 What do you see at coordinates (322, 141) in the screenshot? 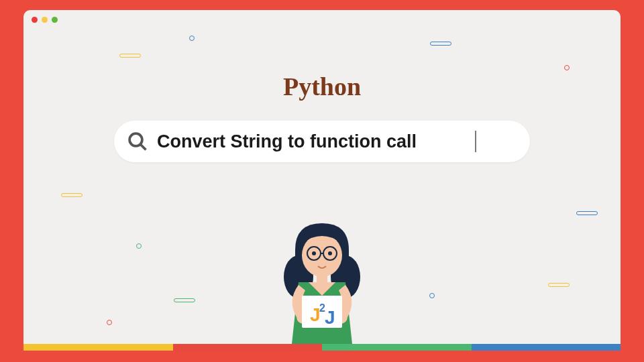
I see `search-bar: Convert String to function call` at bounding box center [322, 141].